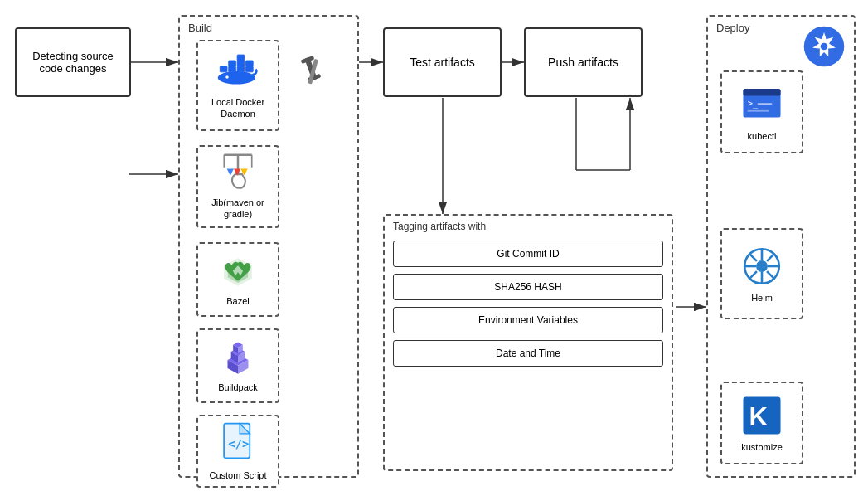 The width and height of the screenshot is (868, 491). Describe the element at coordinates (762, 416) in the screenshot. I see `kustomize-icon: K` at that location.